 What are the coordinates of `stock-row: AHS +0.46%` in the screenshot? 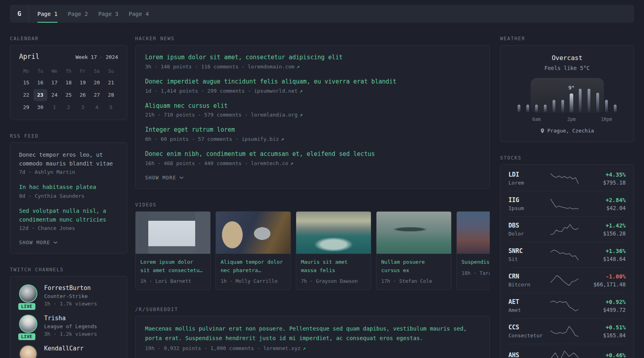 It's located at (567, 351).